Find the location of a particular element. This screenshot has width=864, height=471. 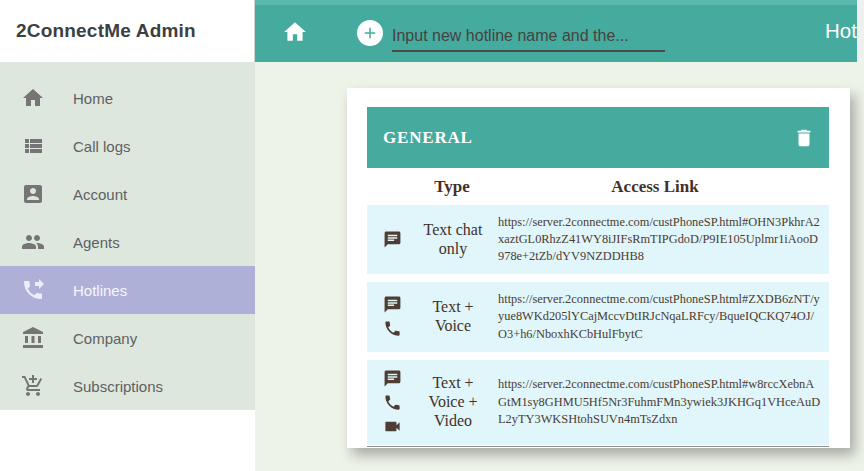

topbar-highlight is located at coordinates (556, 2).